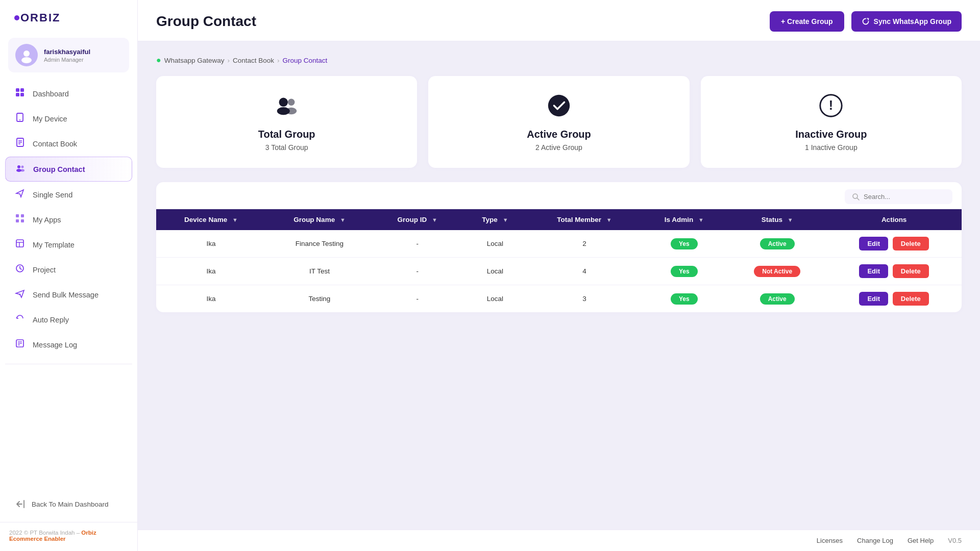 Image resolution: width=980 pixels, height=551 pixels. Describe the element at coordinates (20, 94) in the screenshot. I see `grid-icon` at that location.